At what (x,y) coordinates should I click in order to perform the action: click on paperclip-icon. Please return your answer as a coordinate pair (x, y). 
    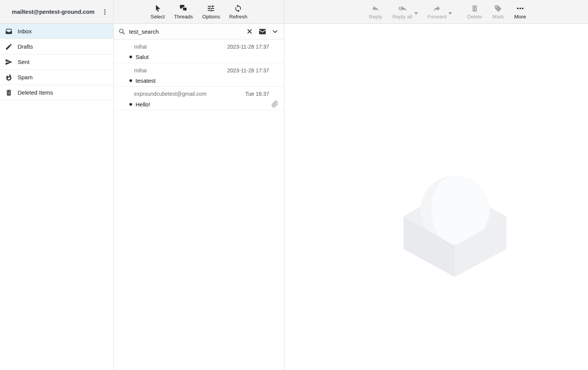
    Looking at the image, I should click on (275, 104).